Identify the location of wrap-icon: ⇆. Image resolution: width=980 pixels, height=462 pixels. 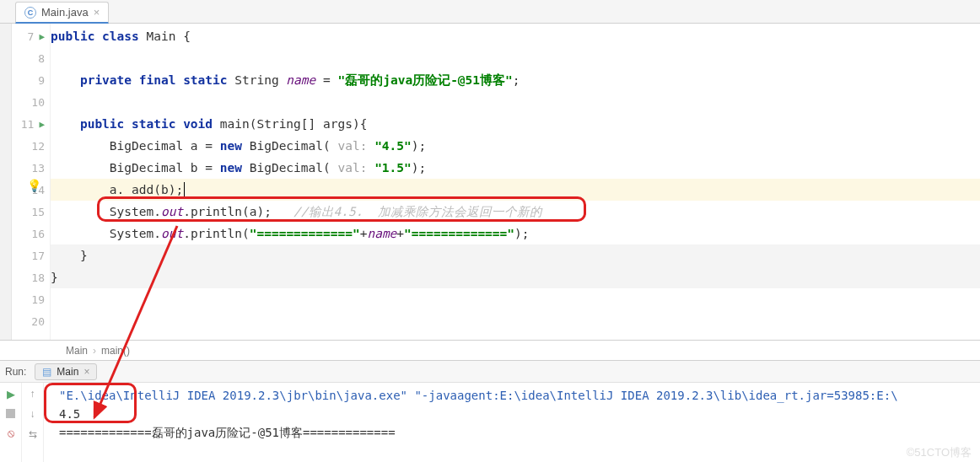
(33, 434).